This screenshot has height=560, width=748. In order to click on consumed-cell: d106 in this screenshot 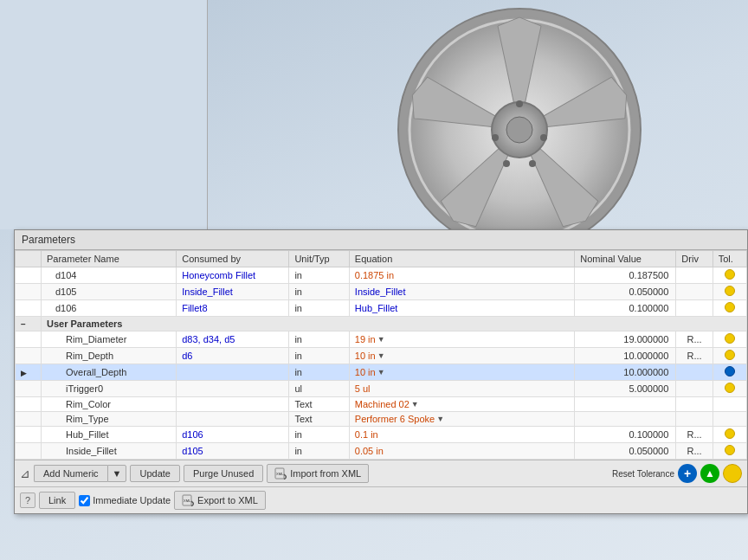, I will do `click(233, 434)`.